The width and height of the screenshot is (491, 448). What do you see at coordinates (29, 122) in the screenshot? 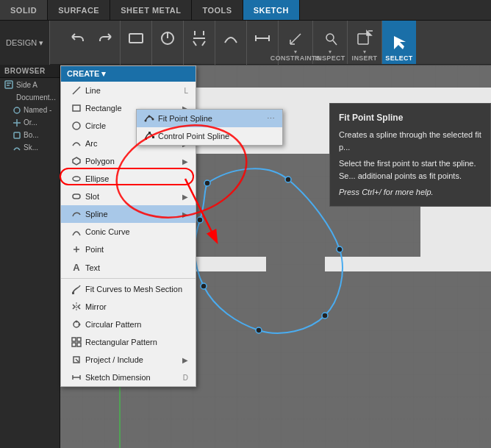
I see `browser-origin: Or...` at bounding box center [29, 122].